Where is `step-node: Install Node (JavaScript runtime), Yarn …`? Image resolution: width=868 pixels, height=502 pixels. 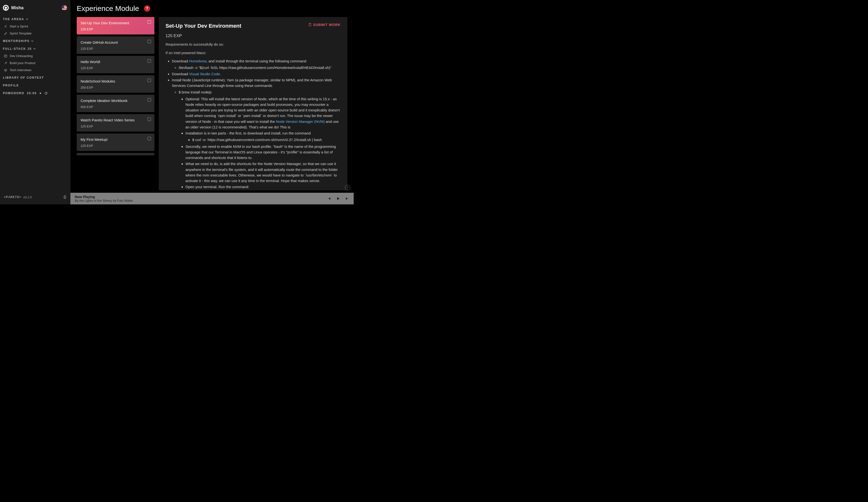
step-node: Install Node (JavaScript runtime), Yarn … is located at coordinates (256, 83).